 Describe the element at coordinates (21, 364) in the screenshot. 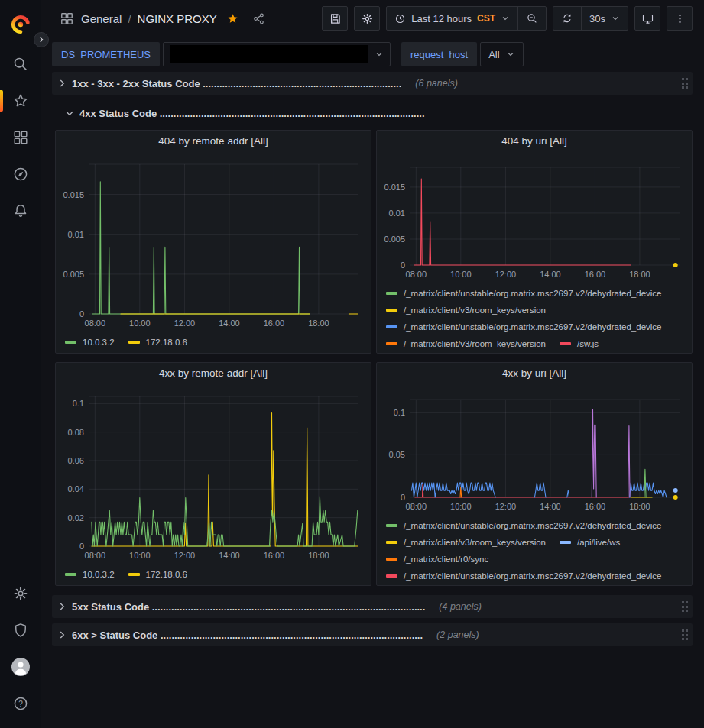

I see `nav-sidebar: ?` at that location.